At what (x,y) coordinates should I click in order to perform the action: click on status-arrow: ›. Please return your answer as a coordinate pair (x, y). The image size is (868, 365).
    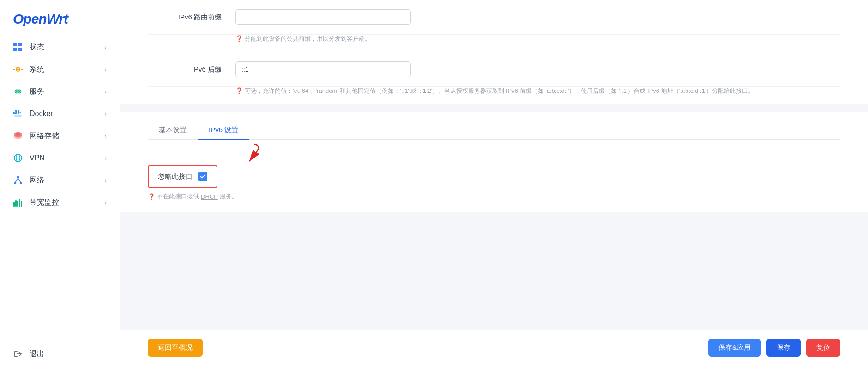
    Looking at the image, I should click on (105, 47).